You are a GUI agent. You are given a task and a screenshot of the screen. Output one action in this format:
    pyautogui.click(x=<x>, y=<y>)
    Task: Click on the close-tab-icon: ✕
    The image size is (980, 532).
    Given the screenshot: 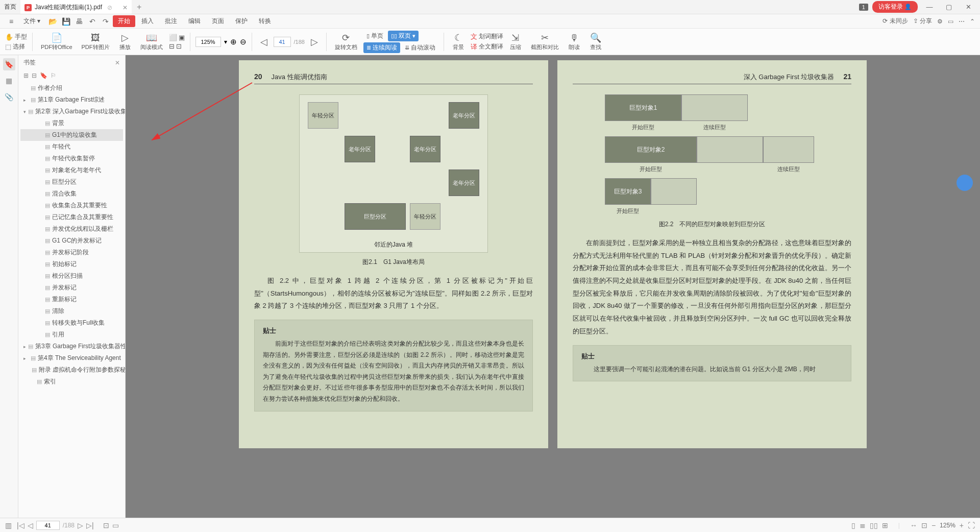 What is the action you would take?
    pyautogui.click(x=125, y=8)
    